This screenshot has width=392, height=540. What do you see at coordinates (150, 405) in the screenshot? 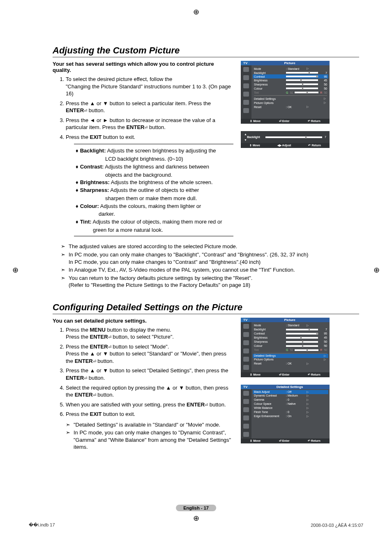
I see `s2-step-5: When you are satisfied with your setting…` at bounding box center [150, 405].